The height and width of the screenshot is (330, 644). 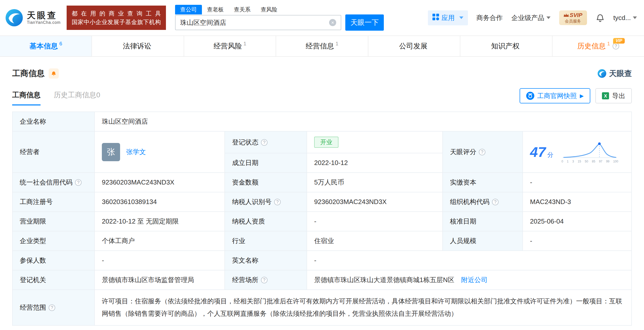 I want to click on crown-icon, so click(x=566, y=15).